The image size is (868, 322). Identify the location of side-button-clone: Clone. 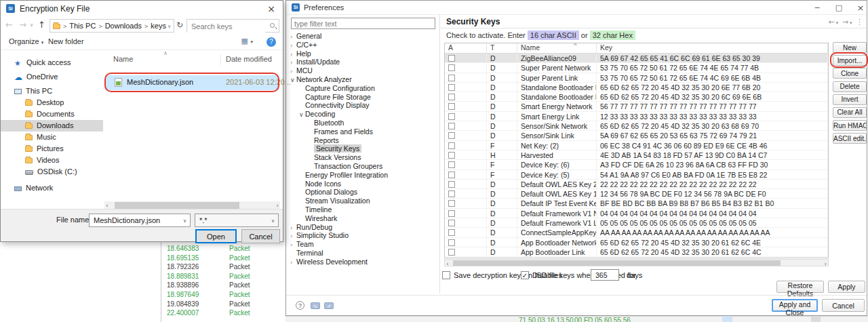
(850, 73).